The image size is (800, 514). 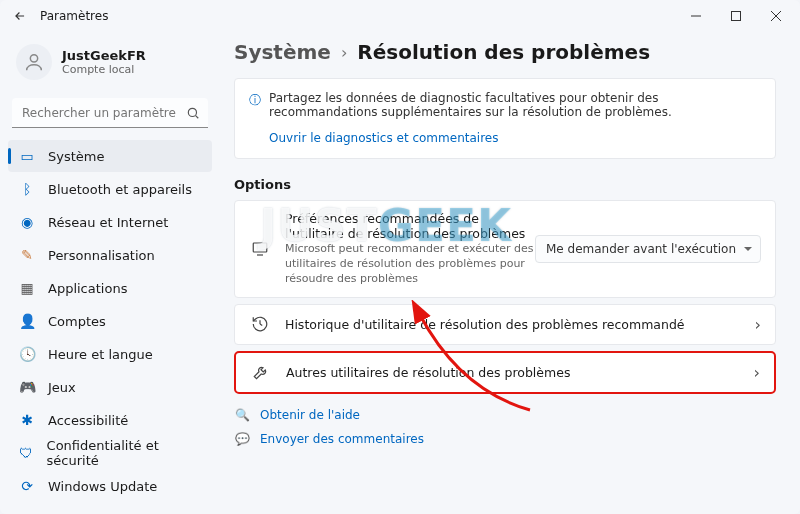 What do you see at coordinates (27, 321) in the screenshot?
I see `person-icon: 👤` at bounding box center [27, 321].